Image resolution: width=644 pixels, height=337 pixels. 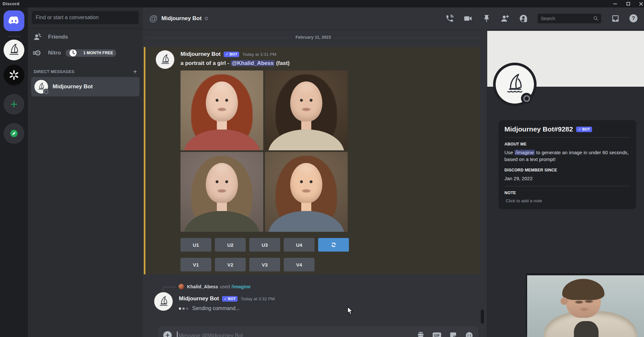 I want to click on toolbar-search-input: Search, so click(x=569, y=19).